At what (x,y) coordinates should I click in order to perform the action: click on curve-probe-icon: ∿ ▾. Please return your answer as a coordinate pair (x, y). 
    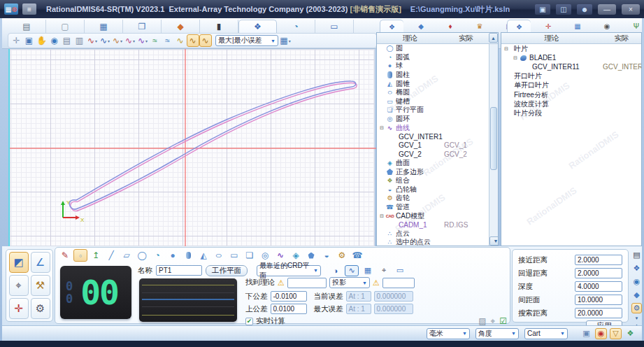
    Looking at the image, I should click on (105, 41).